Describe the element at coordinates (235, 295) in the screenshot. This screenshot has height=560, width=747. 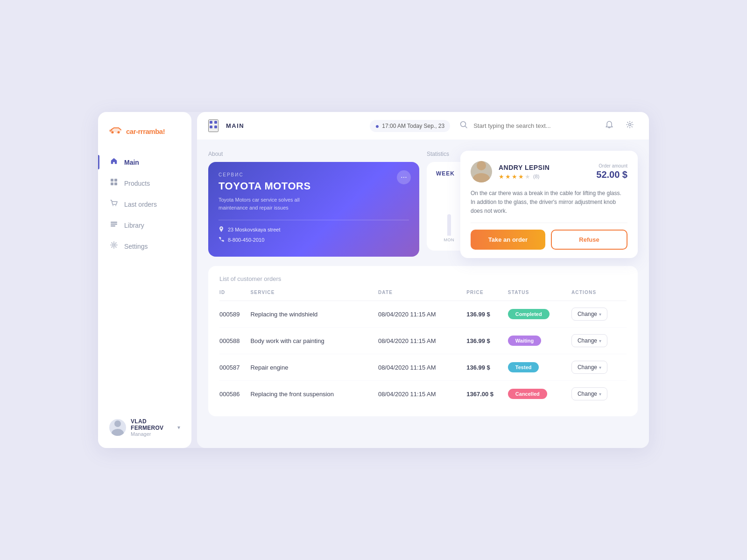
I see `table-header-cell: ID` at that location.